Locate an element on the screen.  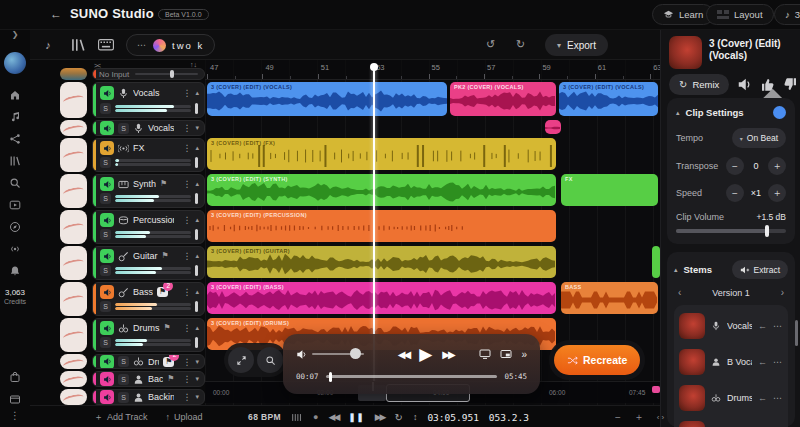
bpm-display: 68 BPM is located at coordinates (264, 417).